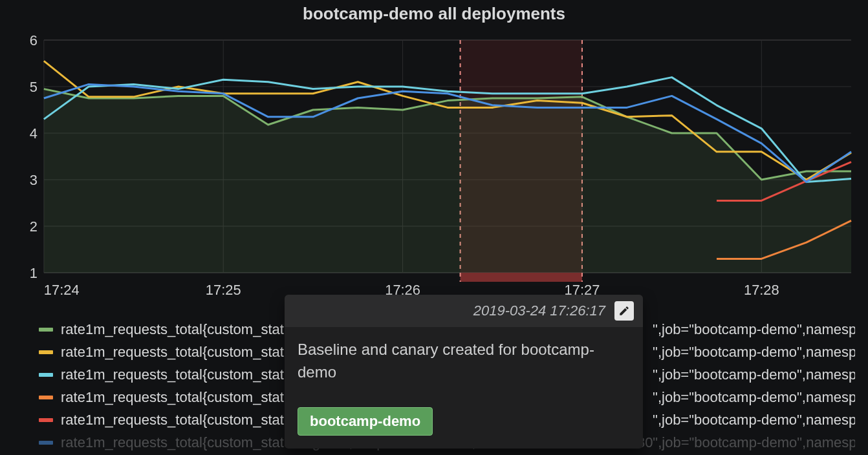 The width and height of the screenshot is (868, 455). What do you see at coordinates (34, 133) in the screenshot?
I see `svg-text: 4` at bounding box center [34, 133].